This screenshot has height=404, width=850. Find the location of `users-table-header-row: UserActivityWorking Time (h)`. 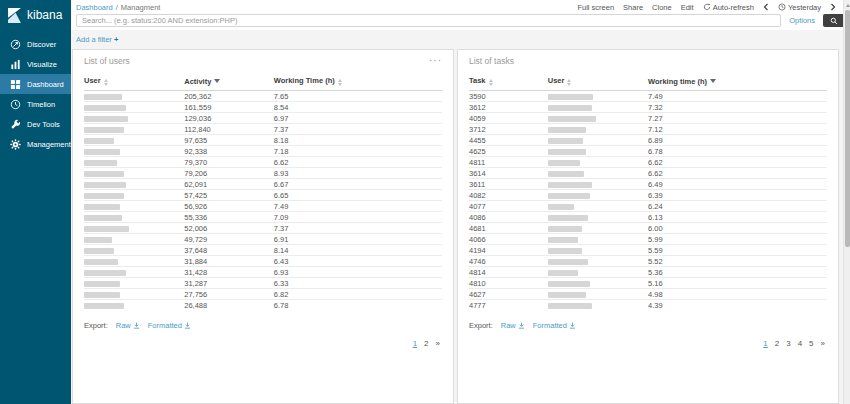

users-table-header-row: UserActivityWorking Time (h) is located at coordinates (263, 82).